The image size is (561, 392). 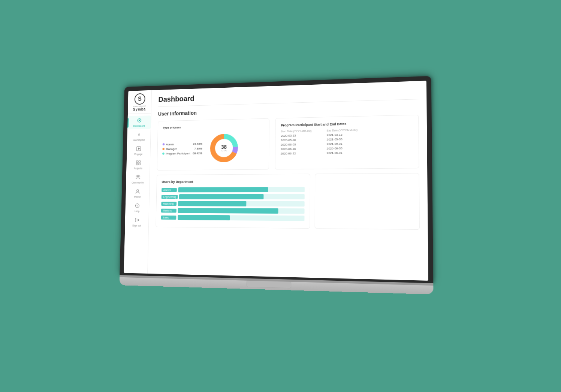 What do you see at coordinates (137, 192) in the screenshot?
I see `profile-icon` at bounding box center [137, 192].